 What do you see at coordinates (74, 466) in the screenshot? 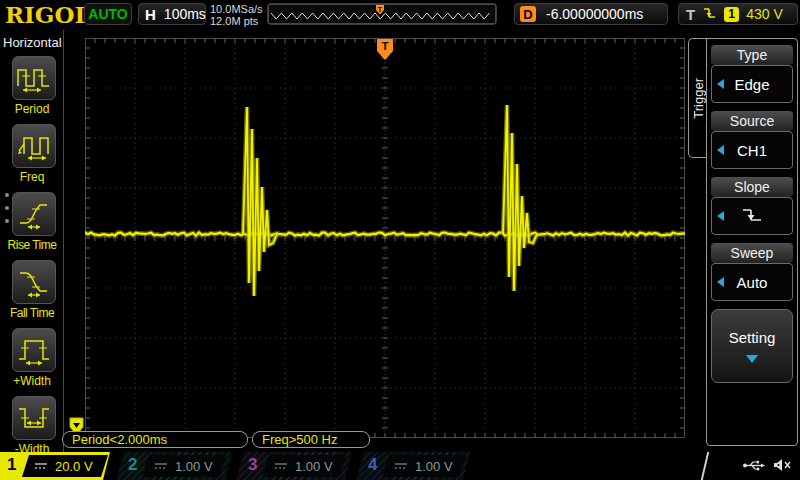
I see `channel-1-scale: 20.0 V` at bounding box center [74, 466].